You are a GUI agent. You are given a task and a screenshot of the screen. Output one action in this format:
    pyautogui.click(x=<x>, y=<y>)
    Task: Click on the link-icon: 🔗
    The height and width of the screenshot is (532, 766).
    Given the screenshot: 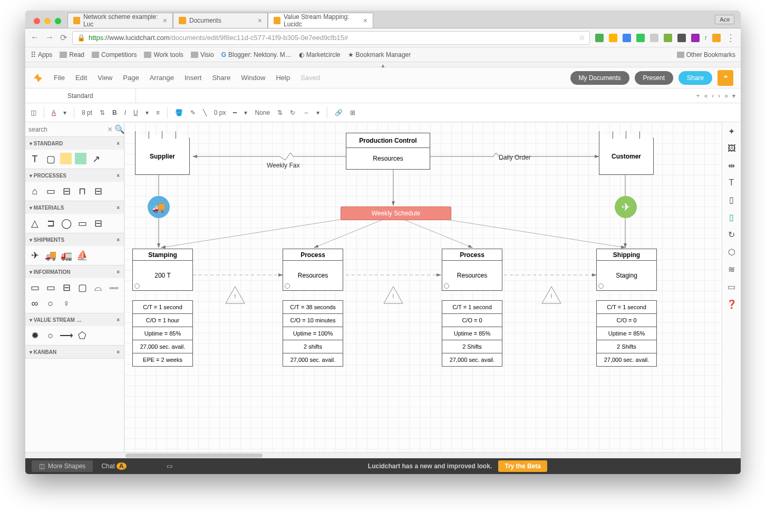 What is the action you would take?
    pyautogui.click(x=338, y=113)
    